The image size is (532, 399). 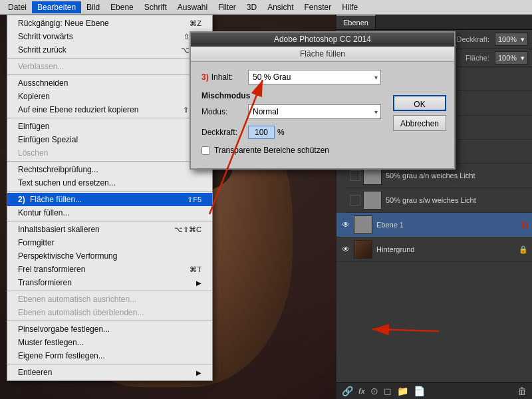 I want to click on new-fill-layer-icon: ⊙, so click(x=374, y=391).